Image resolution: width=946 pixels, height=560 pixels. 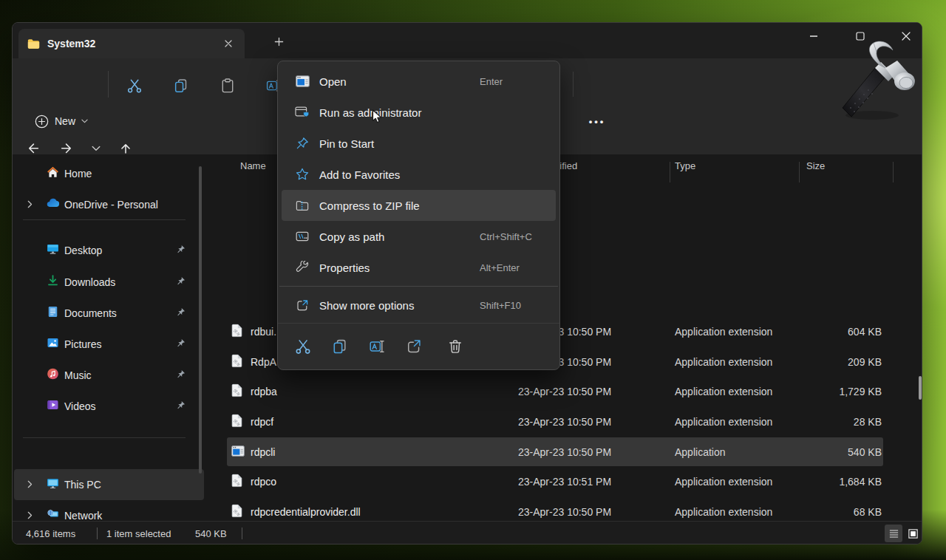 What do you see at coordinates (67, 149) in the screenshot?
I see `forward-button` at bounding box center [67, 149].